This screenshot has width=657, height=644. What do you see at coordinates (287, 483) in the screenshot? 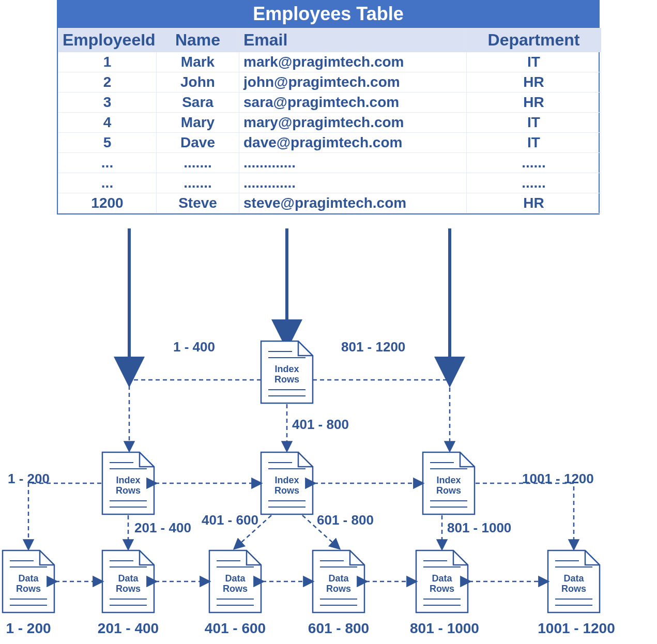
I see `mid-index-center-icon: Index Rows` at bounding box center [287, 483].